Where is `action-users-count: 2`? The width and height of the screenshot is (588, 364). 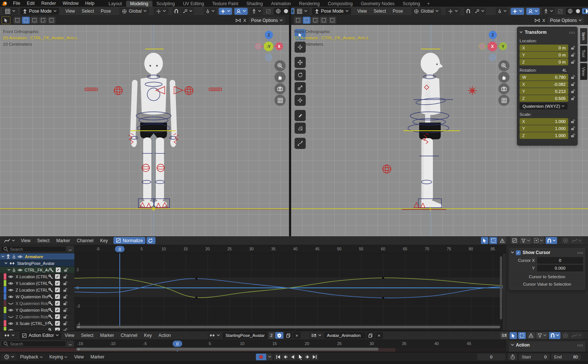
action-users-count: 2 is located at coordinates (271, 335).